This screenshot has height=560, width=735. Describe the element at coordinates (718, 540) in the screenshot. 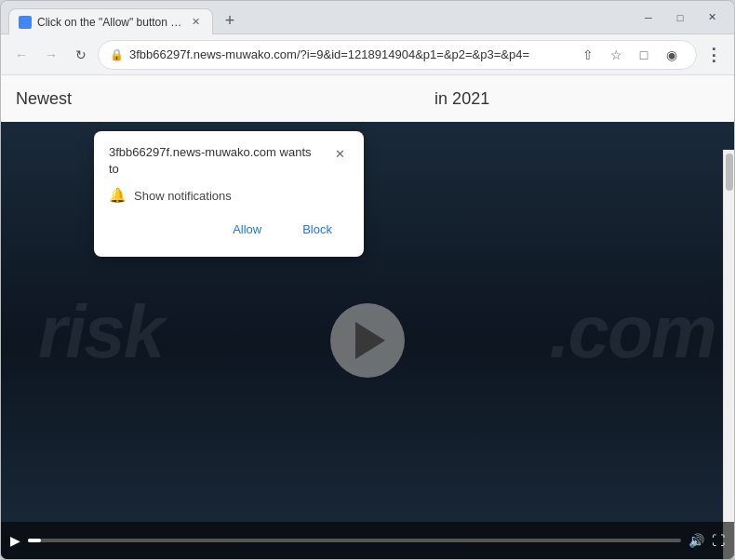

I see `fullscreen-button: ⛶` at that location.